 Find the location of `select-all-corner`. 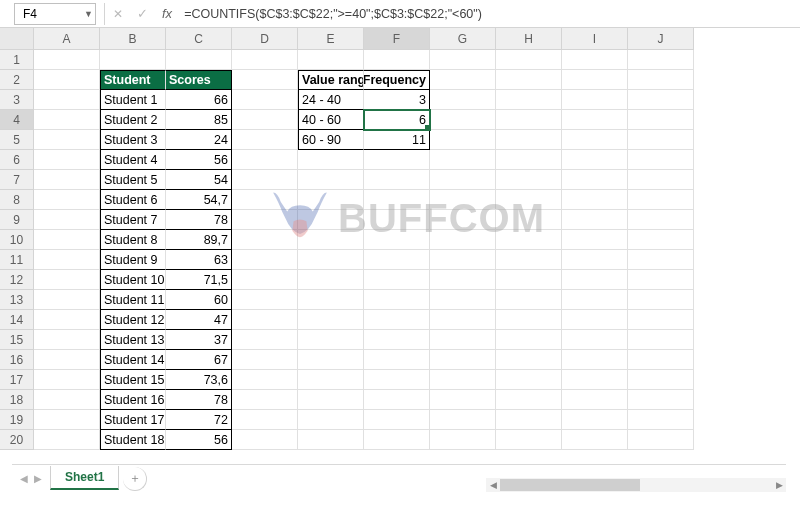

select-all-corner is located at coordinates (17, 39).